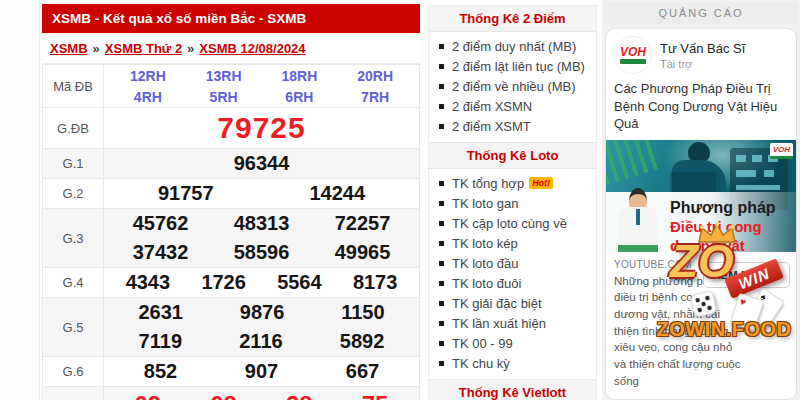 This screenshot has height=400, width=800. I want to click on list-item: TK lần xuất hiện, so click(514, 323).